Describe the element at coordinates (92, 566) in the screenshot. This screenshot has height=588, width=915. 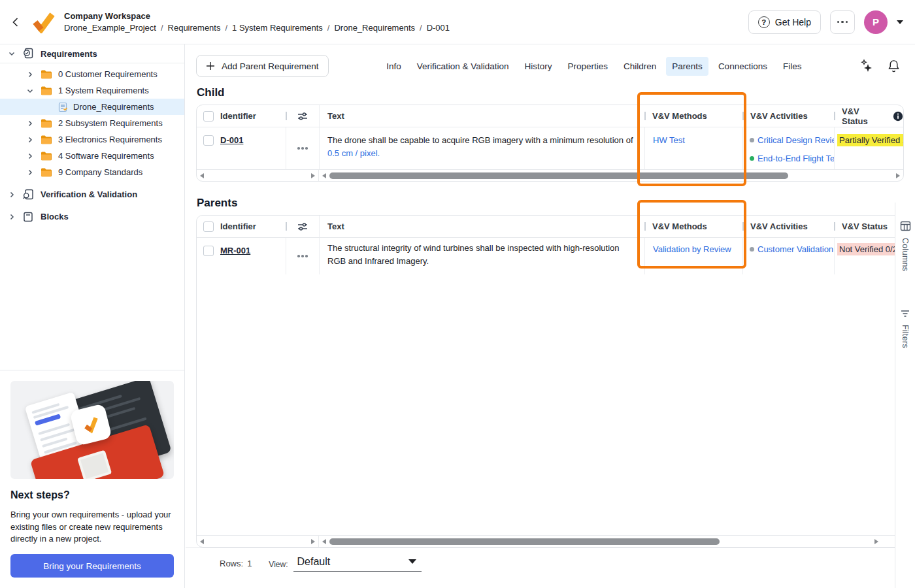
I see `bring-requirements-button: Bring your Requirements` at that location.